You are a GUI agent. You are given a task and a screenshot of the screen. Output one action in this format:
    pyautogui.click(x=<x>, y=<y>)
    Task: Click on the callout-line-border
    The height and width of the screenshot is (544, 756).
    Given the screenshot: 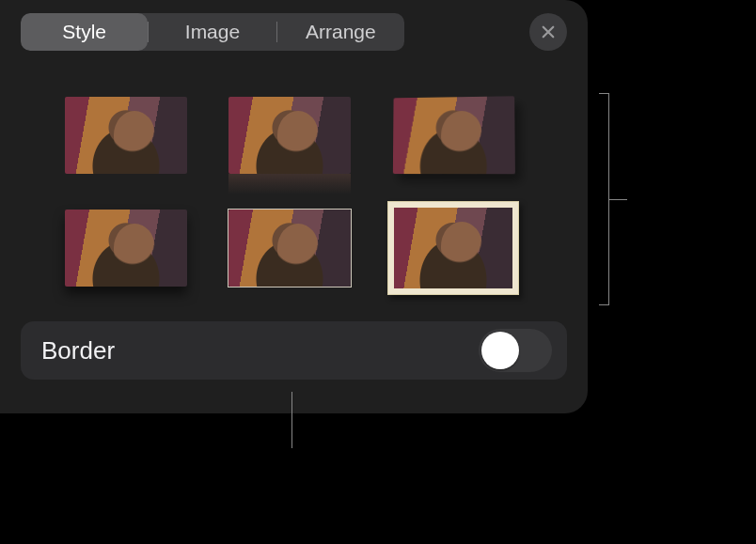 What is the action you would take?
    pyautogui.click(x=291, y=420)
    